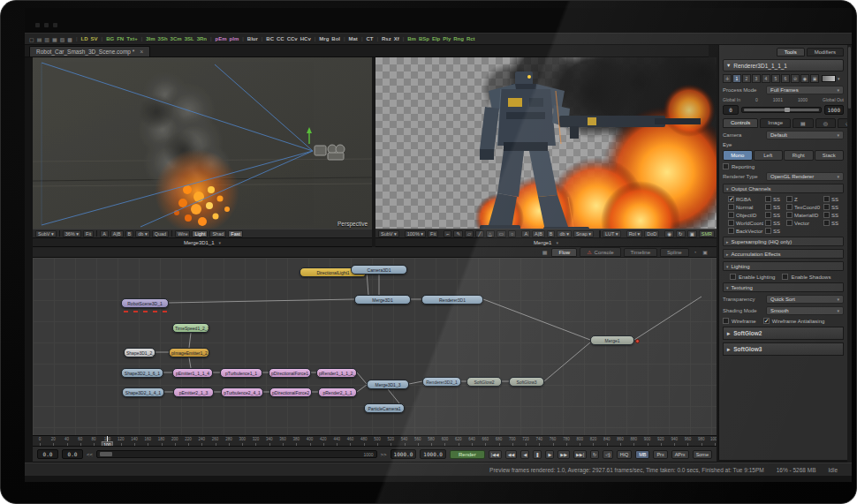  Describe the element at coordinates (141, 52) in the screenshot. I see `close-icon: ×` at that location.